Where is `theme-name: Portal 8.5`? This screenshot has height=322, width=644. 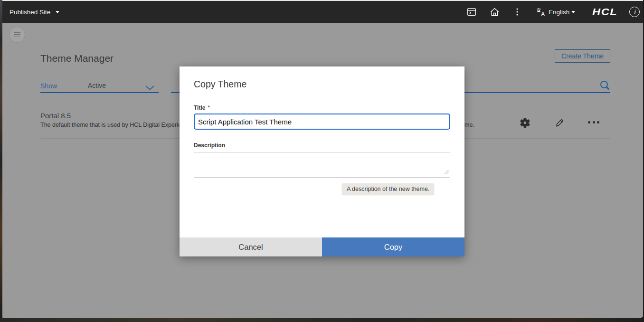
theme-name: Portal 8.5 is located at coordinates (56, 116).